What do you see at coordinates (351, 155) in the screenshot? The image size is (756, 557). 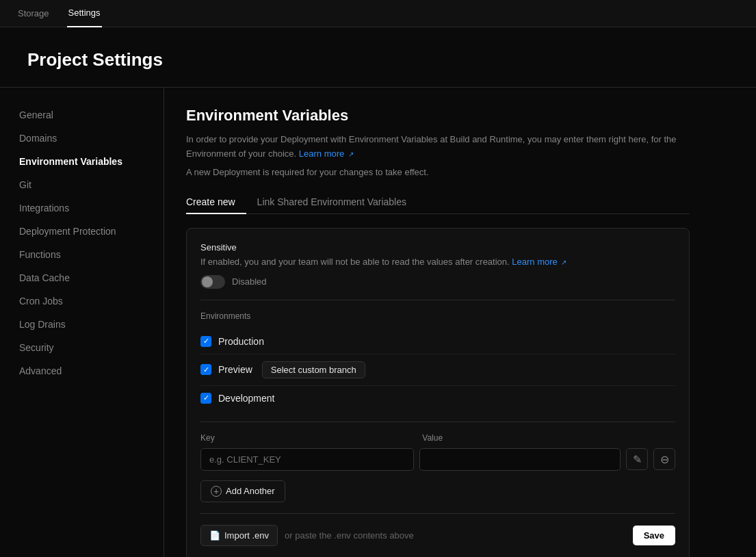 I see `external-link-icon: ↗` at bounding box center [351, 155].